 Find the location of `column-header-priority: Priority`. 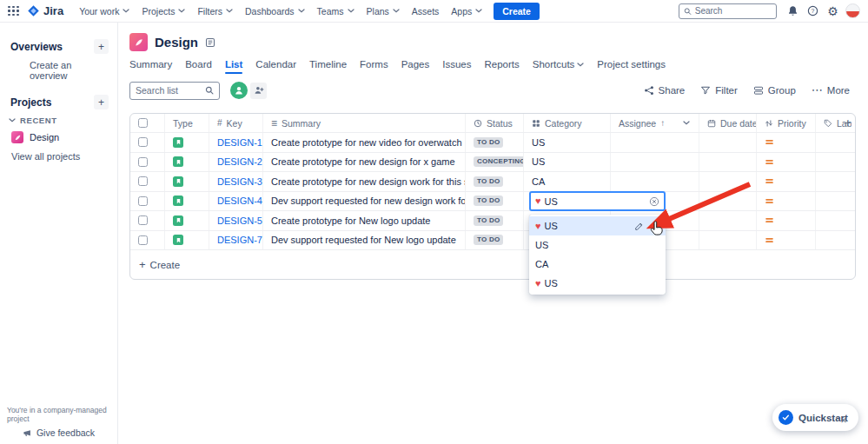

column-header-priority: Priority is located at coordinates (786, 123).